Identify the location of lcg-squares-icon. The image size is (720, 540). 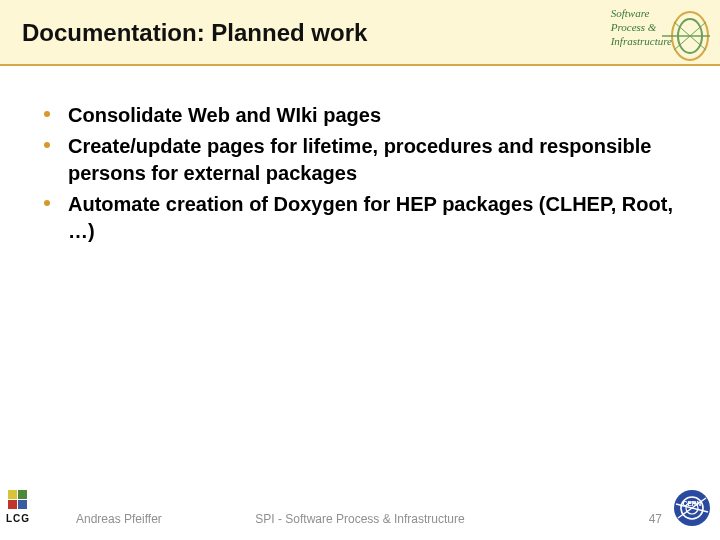
(22, 500).